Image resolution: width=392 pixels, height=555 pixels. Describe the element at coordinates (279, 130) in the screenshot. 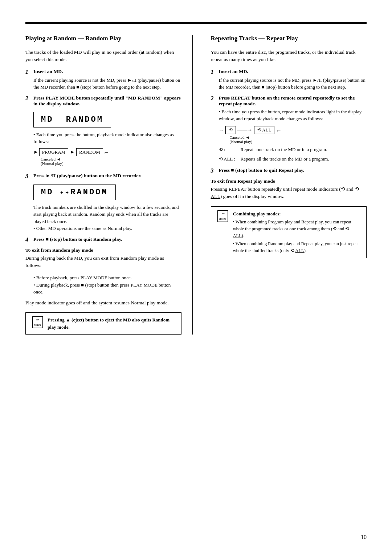

I see `repeat-bracket: ⌐` at that location.